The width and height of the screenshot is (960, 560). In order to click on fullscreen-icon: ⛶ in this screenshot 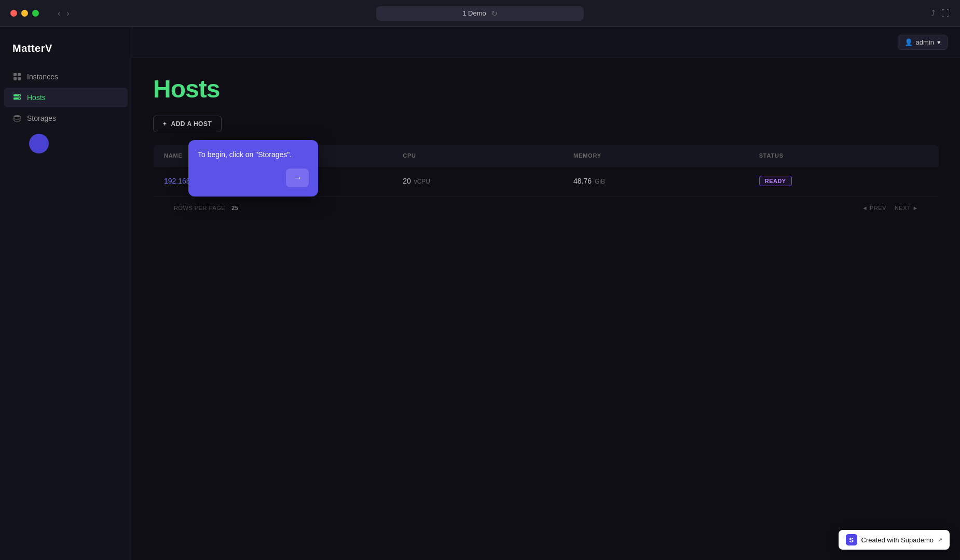, I will do `click(945, 13)`.